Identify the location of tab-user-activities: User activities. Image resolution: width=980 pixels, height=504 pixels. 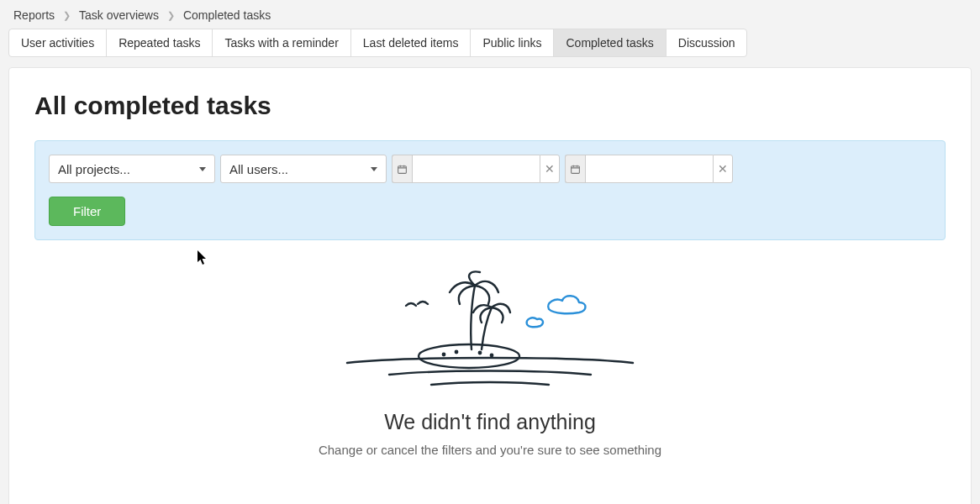
(57, 43).